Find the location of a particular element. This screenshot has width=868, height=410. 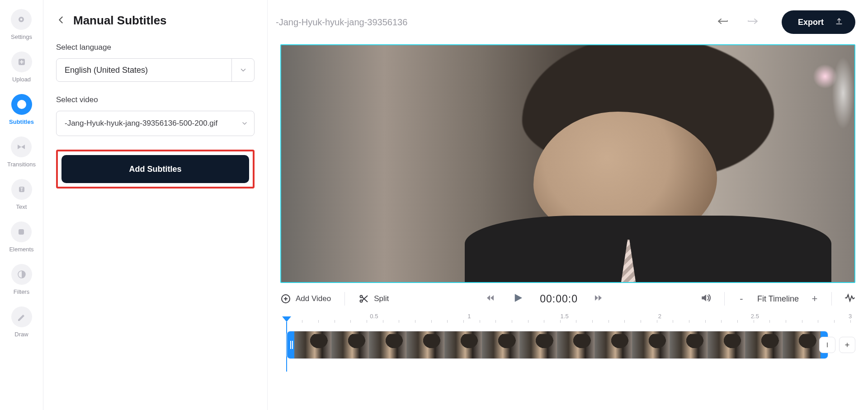

elements-icon is located at coordinates (21, 232).